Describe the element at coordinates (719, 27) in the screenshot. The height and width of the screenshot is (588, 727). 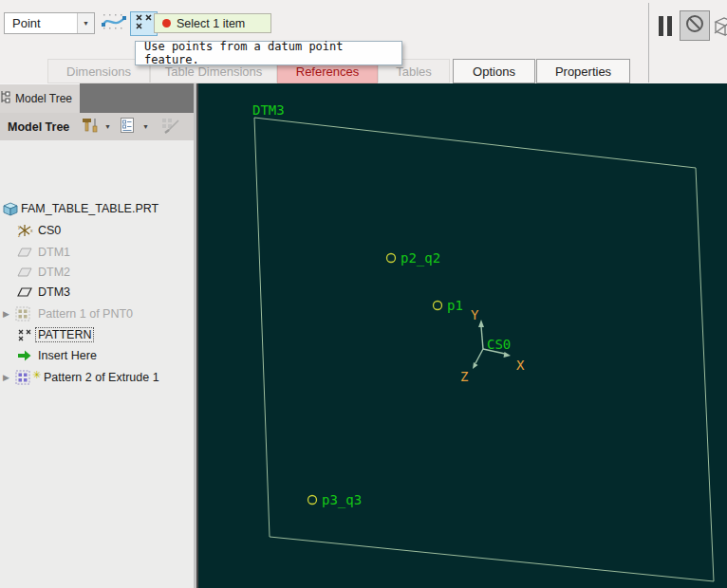
I see `datum-display-button` at that location.